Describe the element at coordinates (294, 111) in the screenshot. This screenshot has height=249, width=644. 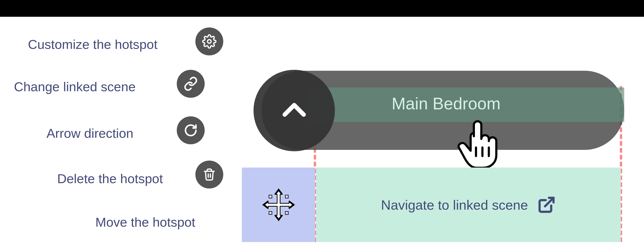
I see `expand-up-button` at that location.